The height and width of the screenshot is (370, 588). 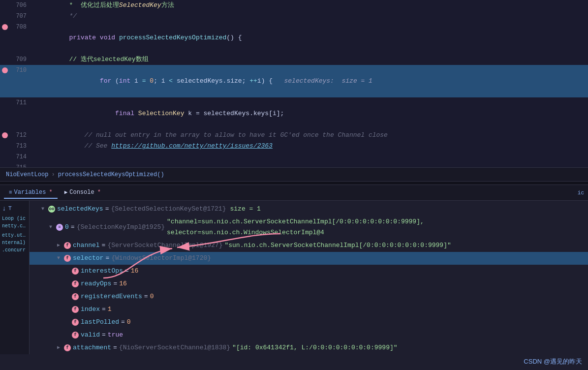 I want to click on tree-arrow-channel, so click(x=61, y=246).